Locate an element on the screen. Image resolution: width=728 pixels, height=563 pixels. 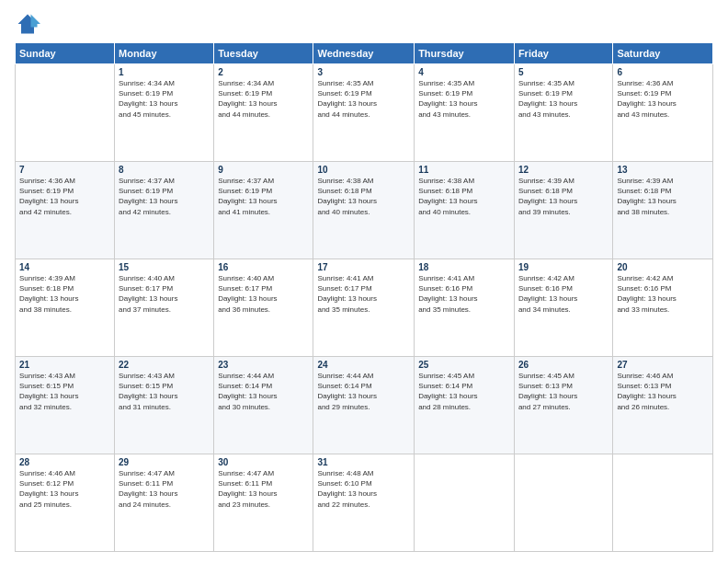
day-number: 10 is located at coordinates (364, 169).